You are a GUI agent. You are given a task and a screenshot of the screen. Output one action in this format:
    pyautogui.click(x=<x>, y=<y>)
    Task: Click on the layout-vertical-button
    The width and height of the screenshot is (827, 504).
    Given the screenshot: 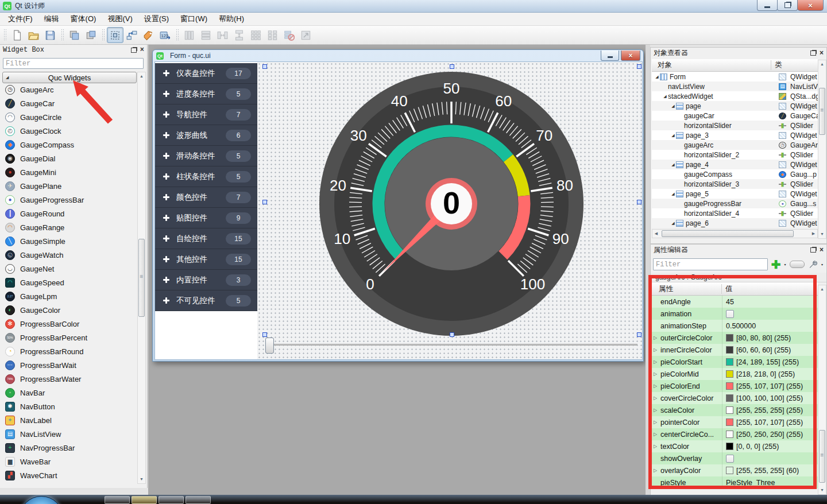 What is the action you would take?
    pyautogui.click(x=190, y=35)
    